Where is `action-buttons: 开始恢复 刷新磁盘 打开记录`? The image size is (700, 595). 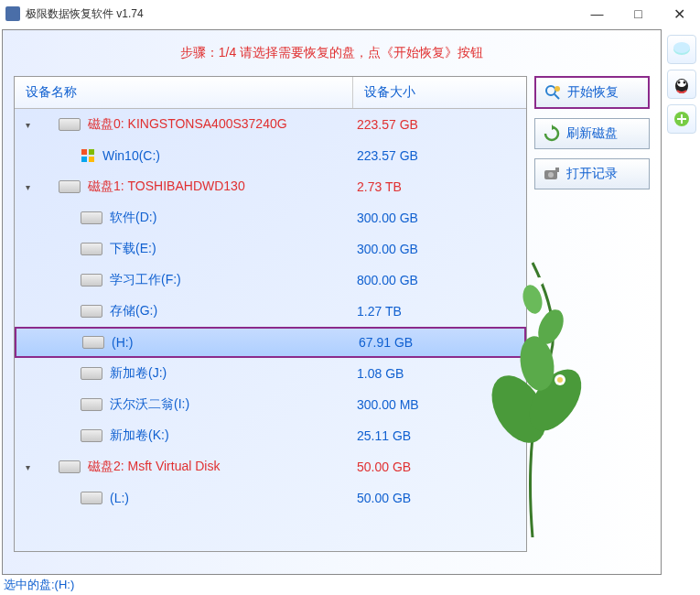 action-buttons: 开始恢复 刷新磁盘 打开记录 is located at coordinates (592, 133).